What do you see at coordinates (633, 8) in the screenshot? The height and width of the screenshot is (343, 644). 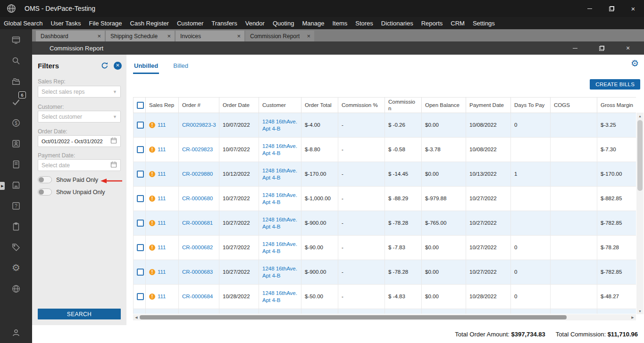 I see `close-button: ×` at bounding box center [633, 8].